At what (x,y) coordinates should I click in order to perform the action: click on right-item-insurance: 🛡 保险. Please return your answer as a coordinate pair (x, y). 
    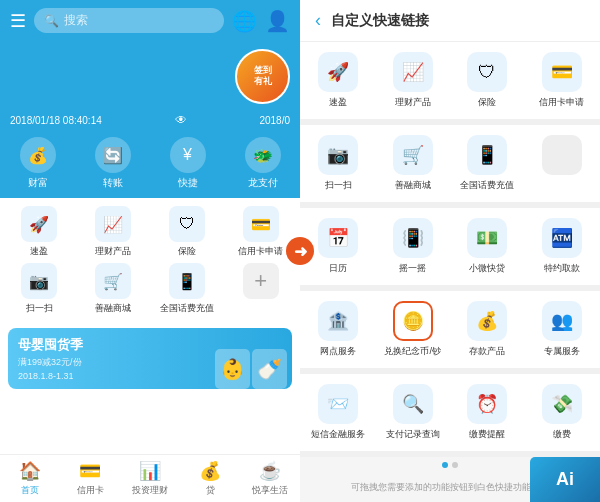
    Looking at the image, I should click on (488, 80).